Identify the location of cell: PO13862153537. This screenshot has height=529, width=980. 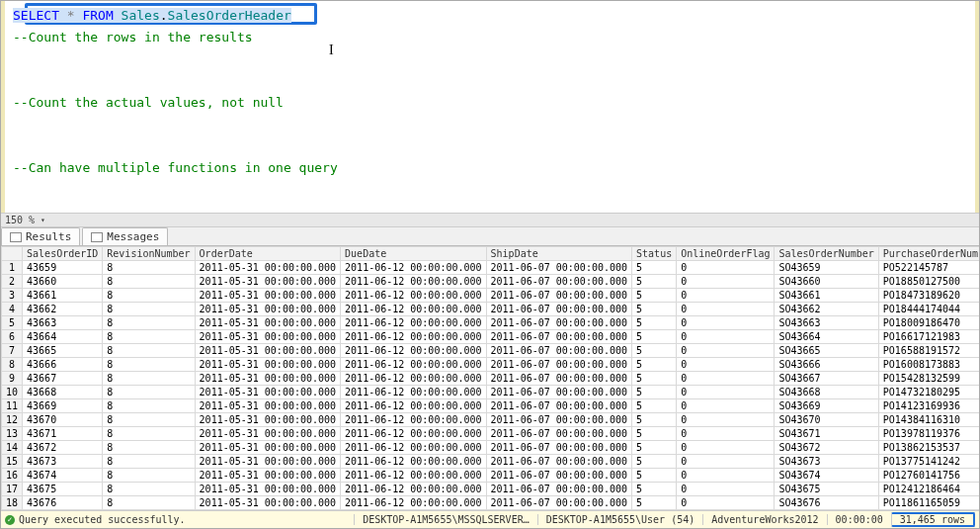
(929, 448).